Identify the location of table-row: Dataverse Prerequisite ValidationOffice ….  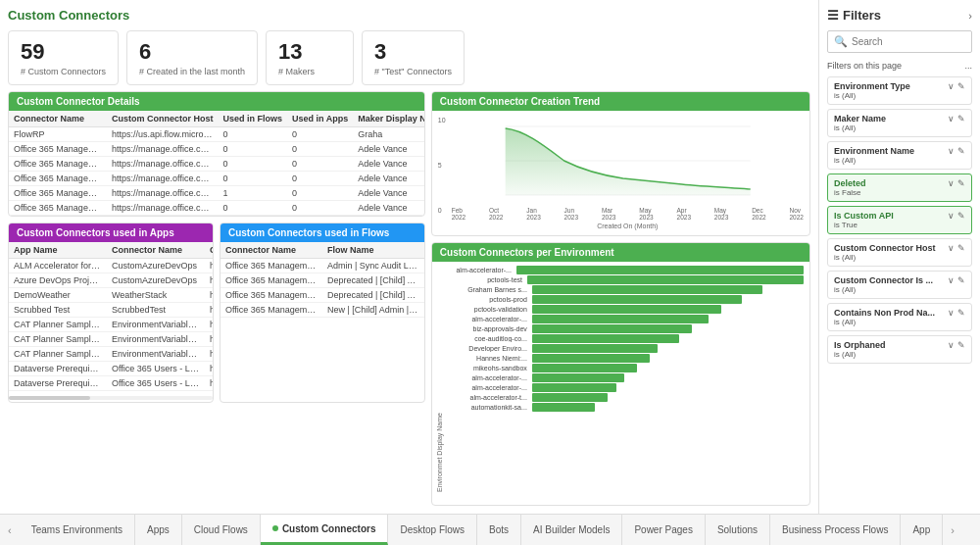
(111, 369).